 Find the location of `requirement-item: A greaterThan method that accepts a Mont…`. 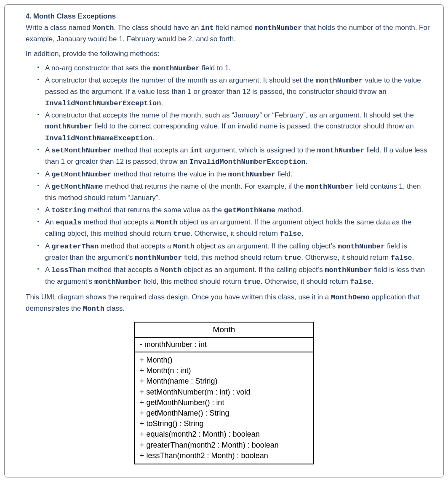

requirement-item: A greaterThan method that accepts a Mont… is located at coordinates (235, 253).